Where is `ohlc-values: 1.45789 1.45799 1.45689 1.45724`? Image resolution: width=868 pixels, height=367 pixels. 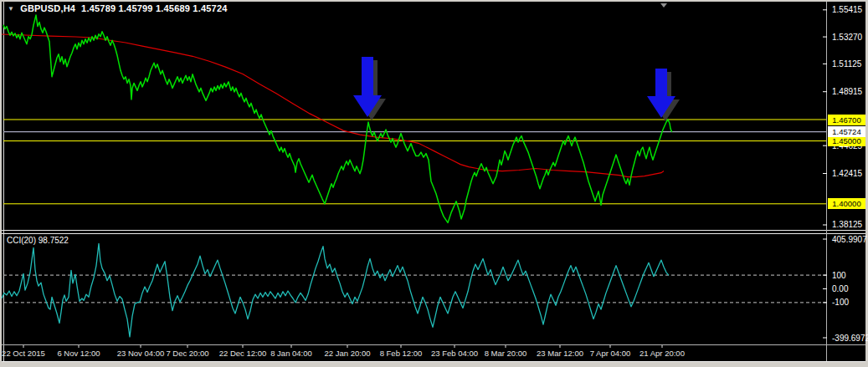
ohlc-values: 1.45789 1.45799 1.45689 1.45724 is located at coordinates (154, 8).